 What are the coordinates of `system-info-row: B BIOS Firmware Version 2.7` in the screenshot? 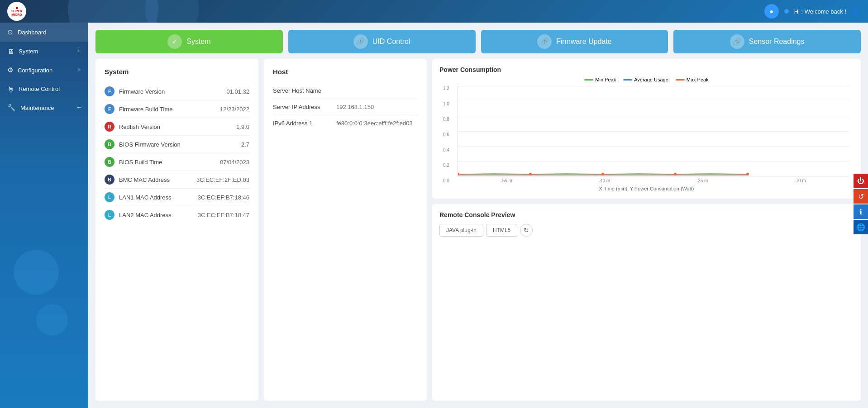 It's located at (177, 145).